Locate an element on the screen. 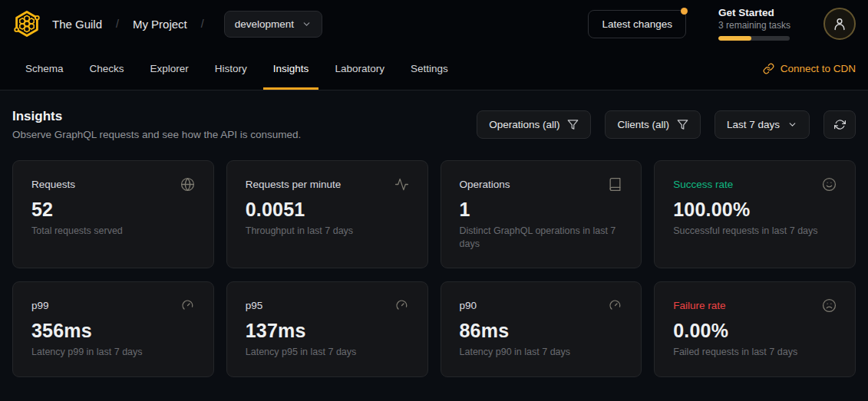  card-value: 52 is located at coordinates (114, 210).